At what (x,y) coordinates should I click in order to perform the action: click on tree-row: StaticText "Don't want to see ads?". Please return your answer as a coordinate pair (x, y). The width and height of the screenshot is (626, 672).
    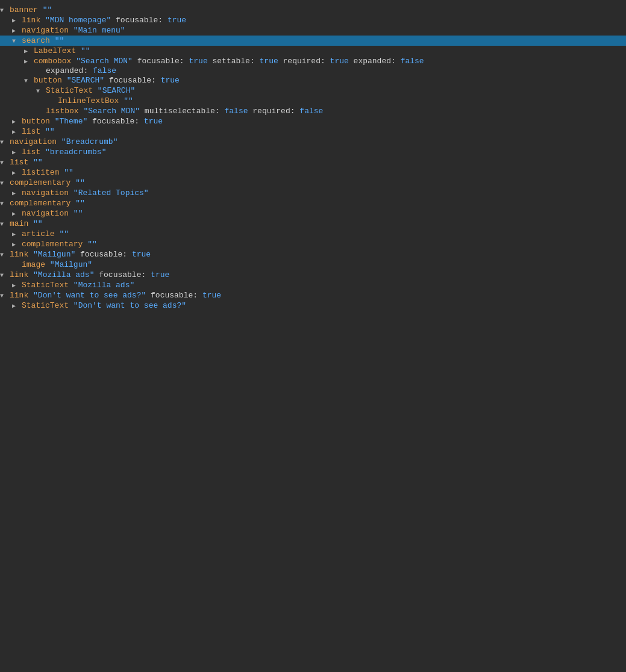
    Looking at the image, I should click on (313, 306).